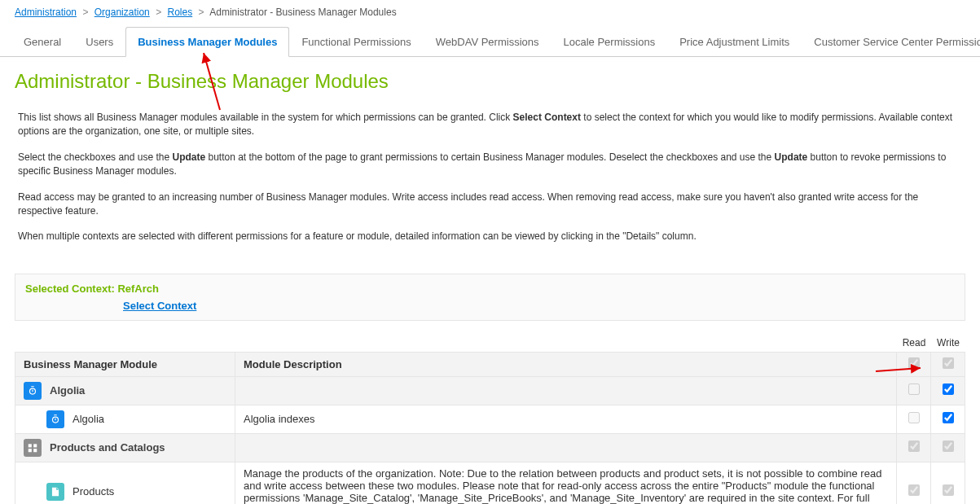  Describe the element at coordinates (948, 343) in the screenshot. I see `write-header: Write` at that location.